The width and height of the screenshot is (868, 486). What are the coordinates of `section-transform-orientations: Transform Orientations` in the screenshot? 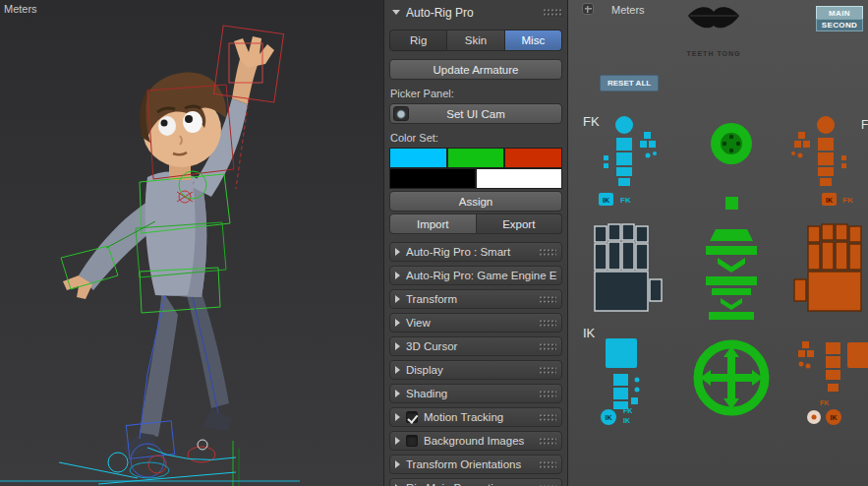 It's located at (476, 464).